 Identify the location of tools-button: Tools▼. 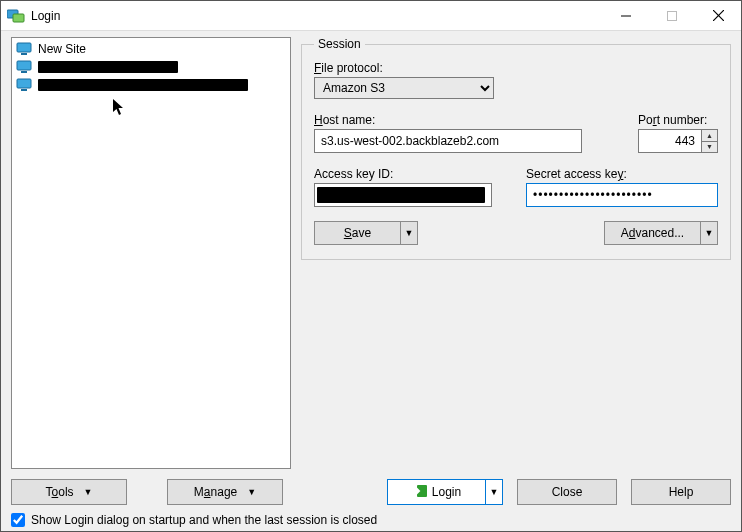
(69, 492).